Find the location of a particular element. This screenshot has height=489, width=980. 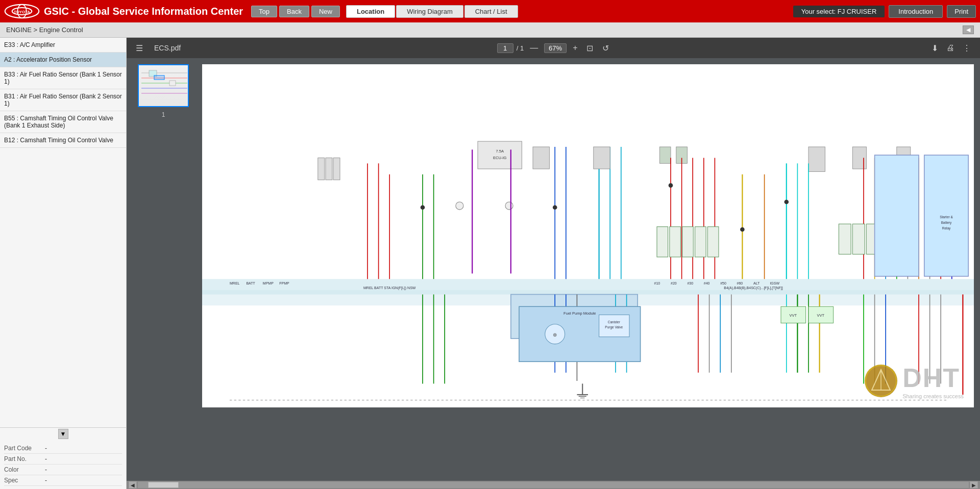

sidebar-field-spec: Spec - is located at coordinates (63, 480).